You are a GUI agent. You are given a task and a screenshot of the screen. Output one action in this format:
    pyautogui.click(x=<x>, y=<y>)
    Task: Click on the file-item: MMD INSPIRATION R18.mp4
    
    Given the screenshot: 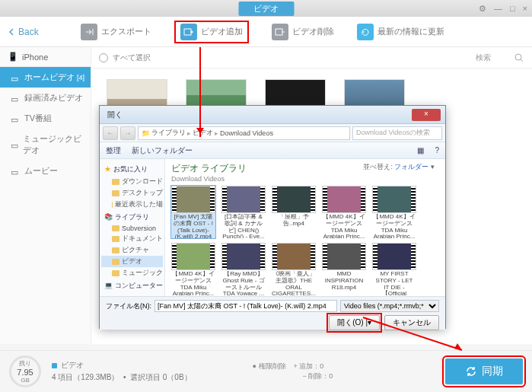 What is the action you would take?
    pyautogui.click(x=344, y=269)
    